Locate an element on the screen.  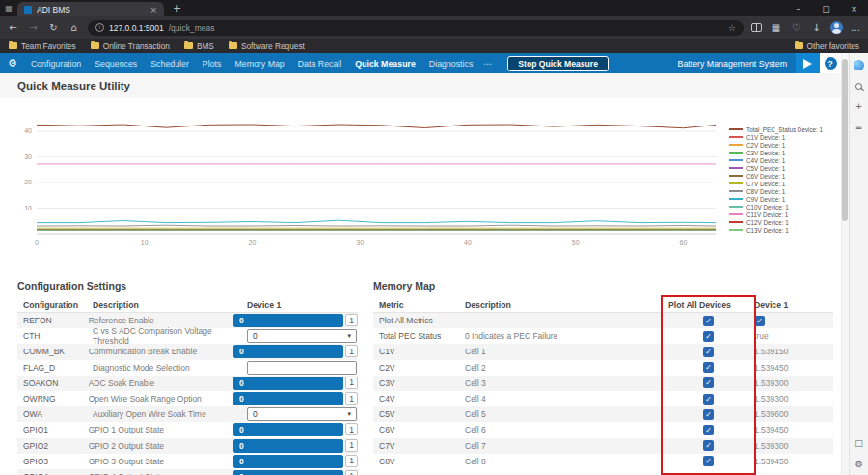
close-button: × is located at coordinates (854, 8).